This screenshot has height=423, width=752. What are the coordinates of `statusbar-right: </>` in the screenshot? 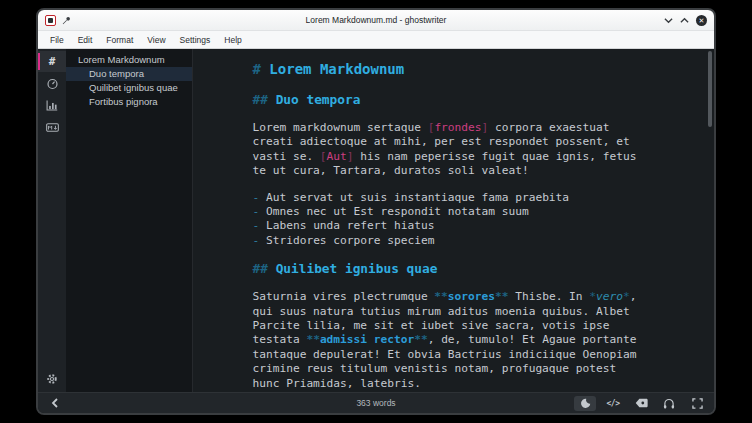 It's located at (641, 404).